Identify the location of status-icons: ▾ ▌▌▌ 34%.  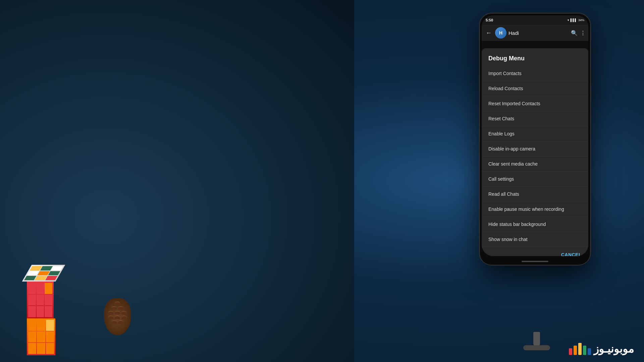
(576, 20).